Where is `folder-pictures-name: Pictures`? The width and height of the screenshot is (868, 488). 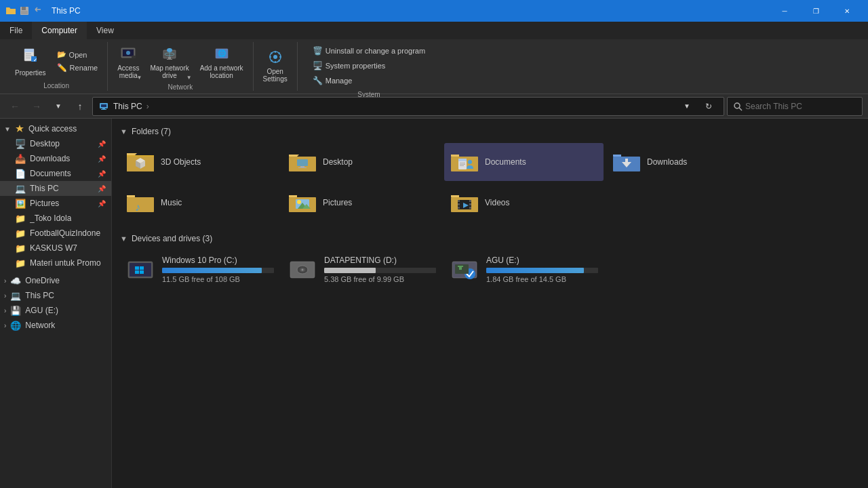 folder-pictures-name: Pictures is located at coordinates (338, 203).